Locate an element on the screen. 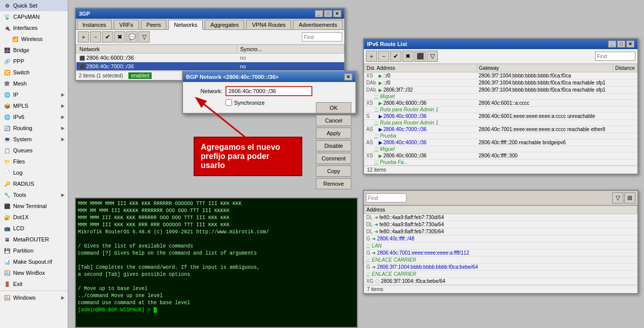 The width and height of the screenshot is (644, 328). bridge-icon: 🌉 is located at coordinates (7, 50).